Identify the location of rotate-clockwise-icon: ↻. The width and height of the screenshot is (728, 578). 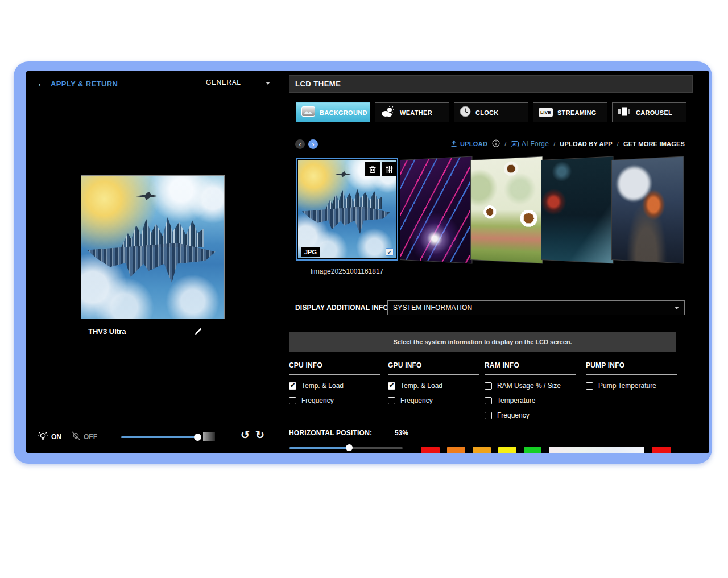
(260, 435).